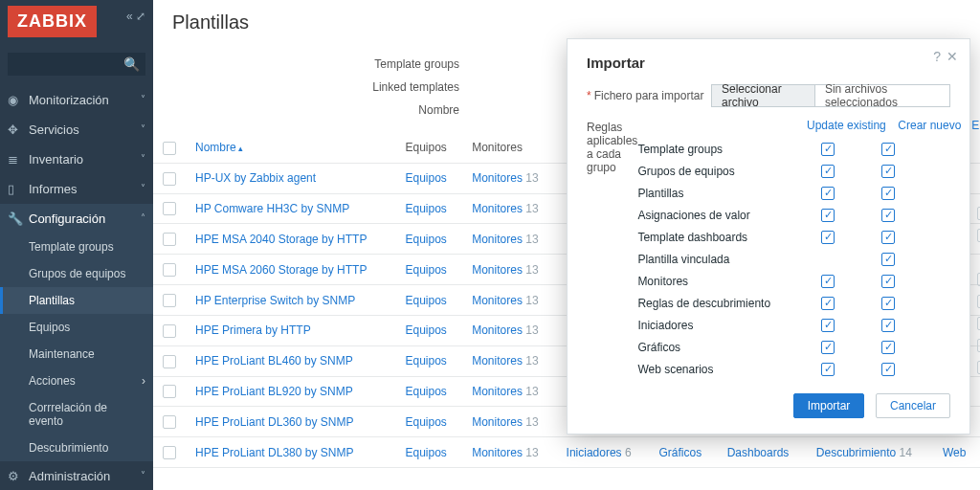 This screenshot has width=980, height=490. I want to click on import-button: Importar, so click(829, 406).